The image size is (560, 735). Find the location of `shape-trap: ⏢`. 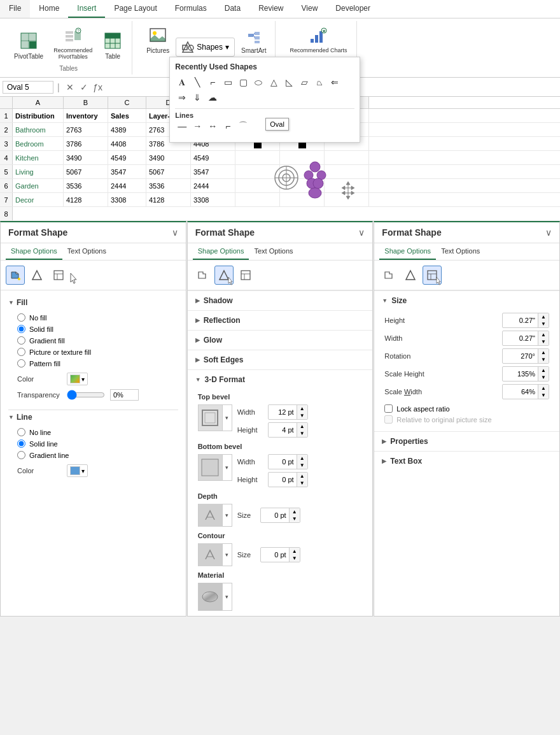

shape-trap: ⏢ is located at coordinates (319, 82).